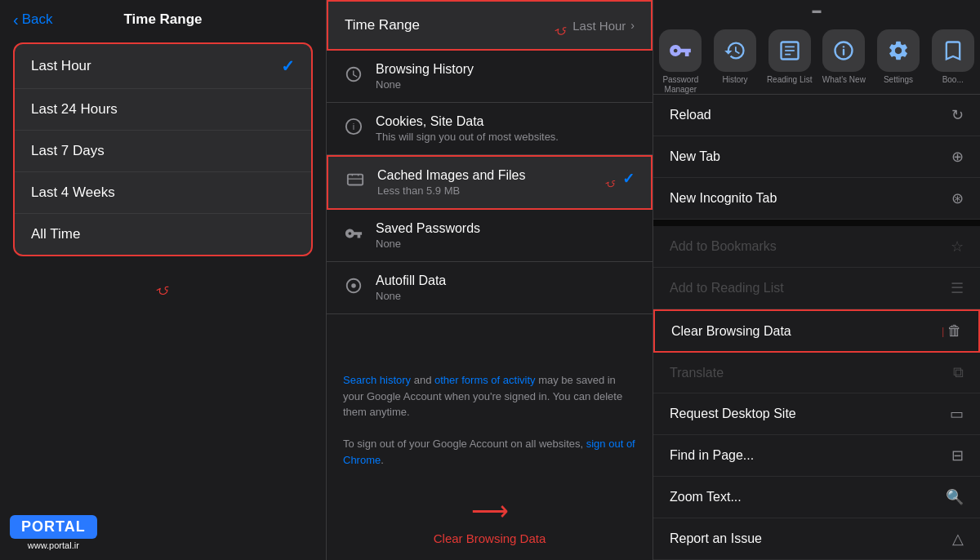 This screenshot has height=560, width=980. What do you see at coordinates (490, 288) in the screenshot?
I see `data-item-autofill: Autofill Data None` at bounding box center [490, 288].